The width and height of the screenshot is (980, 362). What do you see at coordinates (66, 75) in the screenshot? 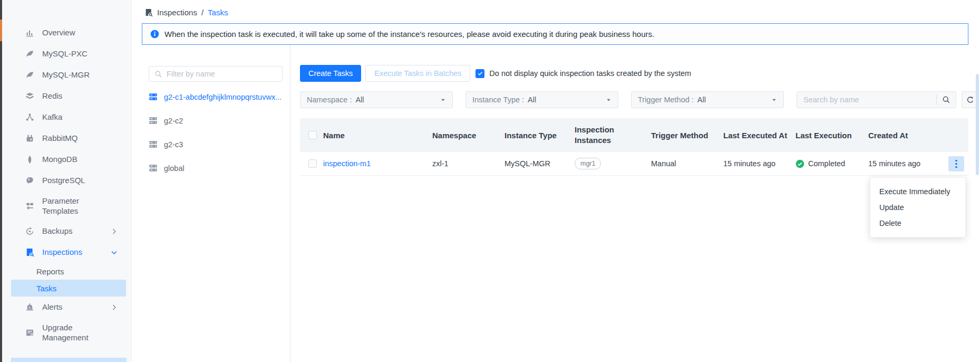
I see `sidebar-item-mysql-mgr: MySQL-MGR` at bounding box center [66, 75].